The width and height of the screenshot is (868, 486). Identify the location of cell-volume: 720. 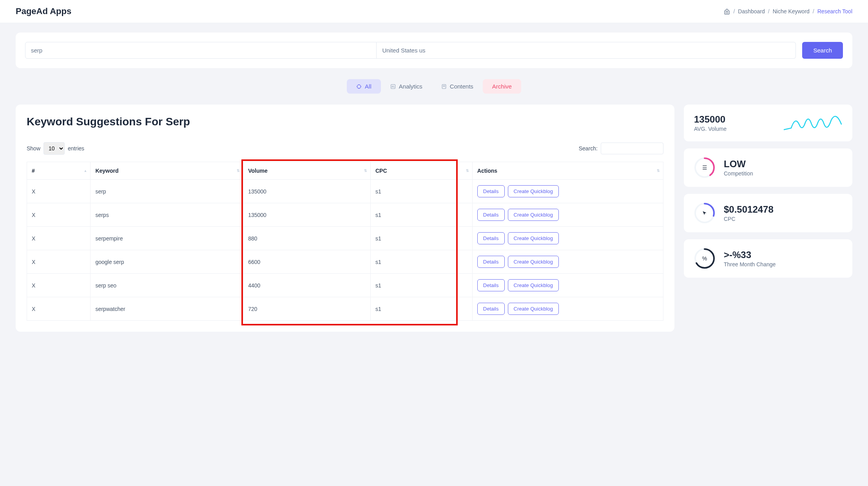
(307, 309).